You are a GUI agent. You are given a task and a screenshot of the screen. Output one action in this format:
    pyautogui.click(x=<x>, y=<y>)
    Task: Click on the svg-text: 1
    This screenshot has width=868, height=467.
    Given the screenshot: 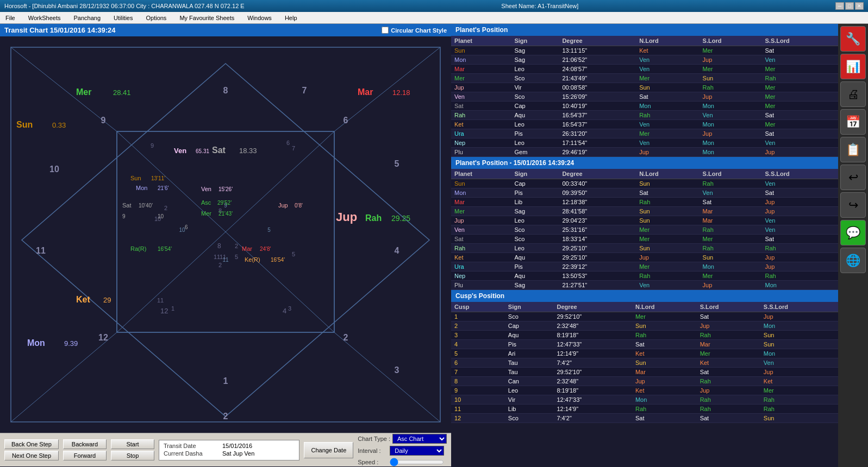 What is the action you would take?
    pyautogui.click(x=173, y=308)
    